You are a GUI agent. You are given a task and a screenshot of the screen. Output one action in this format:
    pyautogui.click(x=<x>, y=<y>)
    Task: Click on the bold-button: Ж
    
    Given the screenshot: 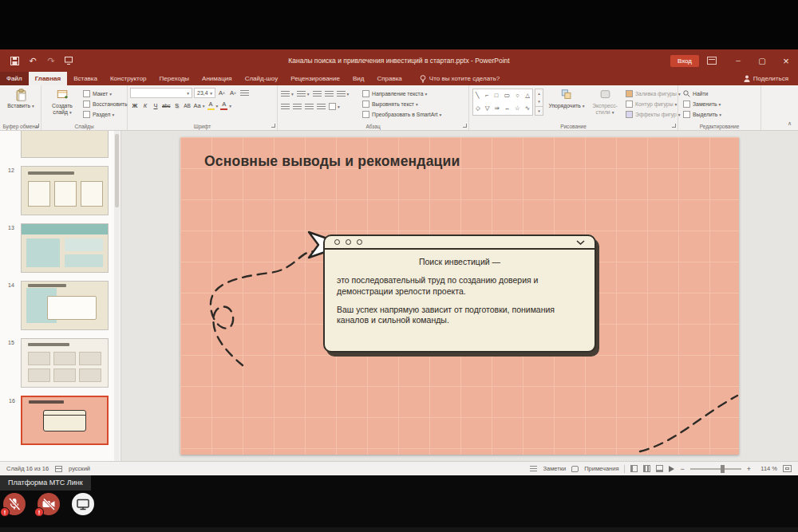 What is the action you would take?
    pyautogui.click(x=135, y=105)
    